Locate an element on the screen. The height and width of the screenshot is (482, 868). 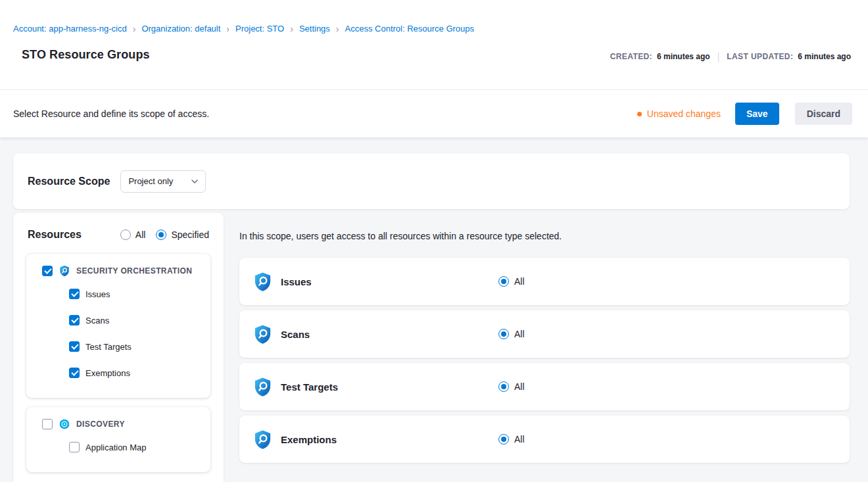
page-title: STO Resource Groups is located at coordinates (85, 55).